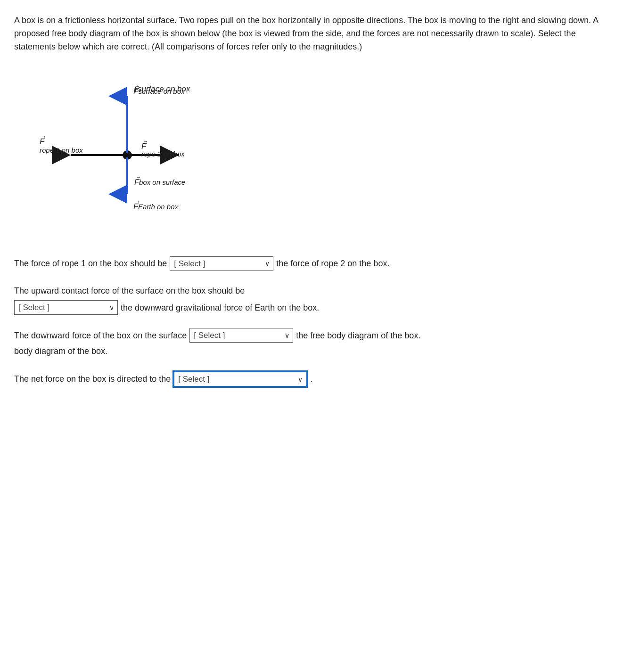 Image resolution: width=624 pixels, height=672 pixels. Describe the element at coordinates (162, 182) in the screenshot. I see `svg-text: box on surface` at that location.